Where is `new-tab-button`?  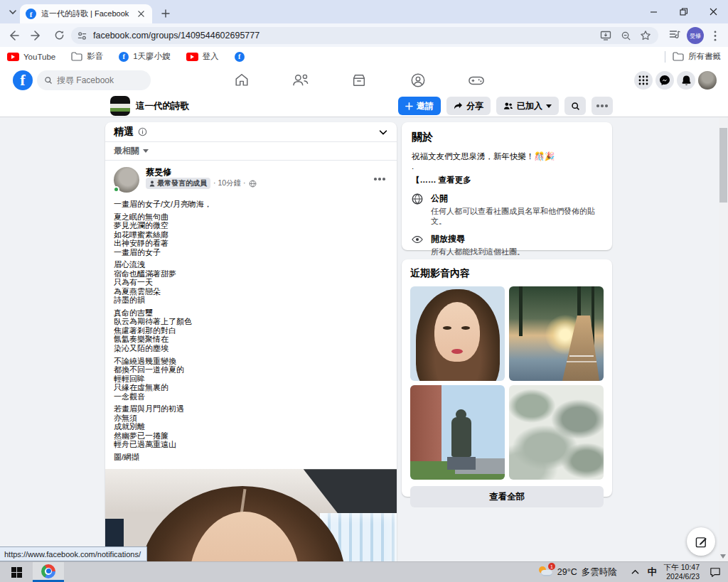 new-tab-button is located at coordinates (166, 14).